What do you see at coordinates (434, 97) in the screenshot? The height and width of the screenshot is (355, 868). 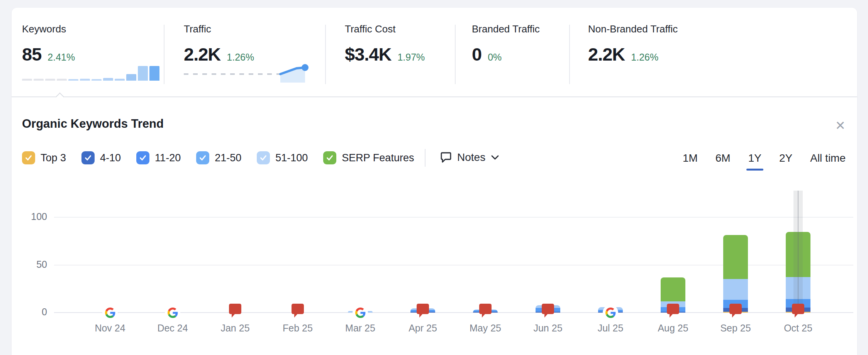 I see `section-divider` at bounding box center [434, 97].